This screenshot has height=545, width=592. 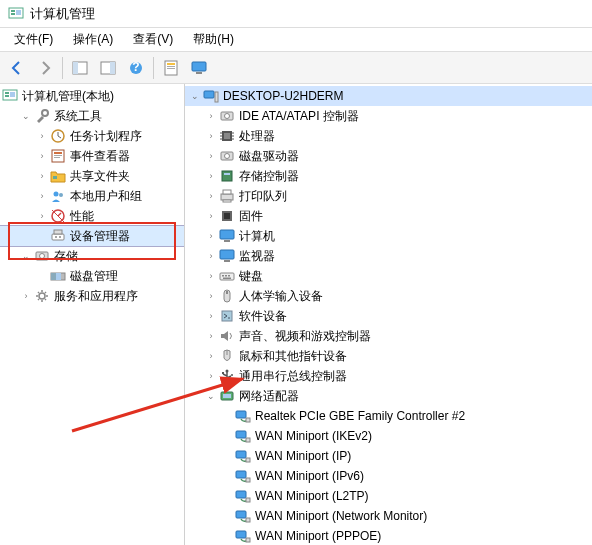 I want to click on device-mouse: › 鼠标和其他指针设备, so click(x=388, y=356).